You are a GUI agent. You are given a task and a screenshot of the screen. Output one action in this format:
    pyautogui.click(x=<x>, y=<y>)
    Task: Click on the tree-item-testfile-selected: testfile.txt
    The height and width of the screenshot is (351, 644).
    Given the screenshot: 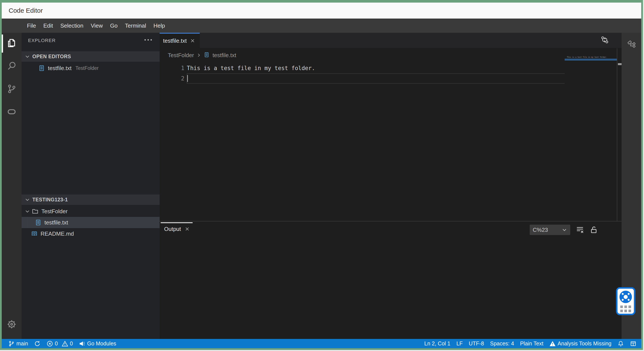 What is the action you would take?
    pyautogui.click(x=90, y=222)
    